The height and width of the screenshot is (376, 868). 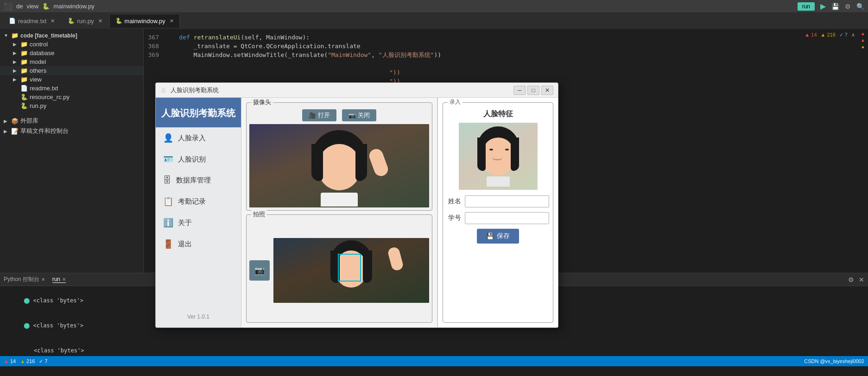 What do you see at coordinates (32, 21) in the screenshot?
I see `tab-readme: 📄 readme.txt ✕` at bounding box center [32, 21].